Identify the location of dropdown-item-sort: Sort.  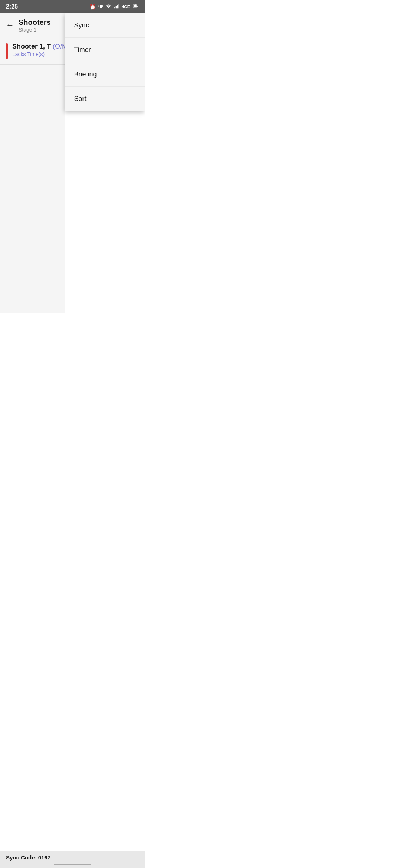
(105, 99).